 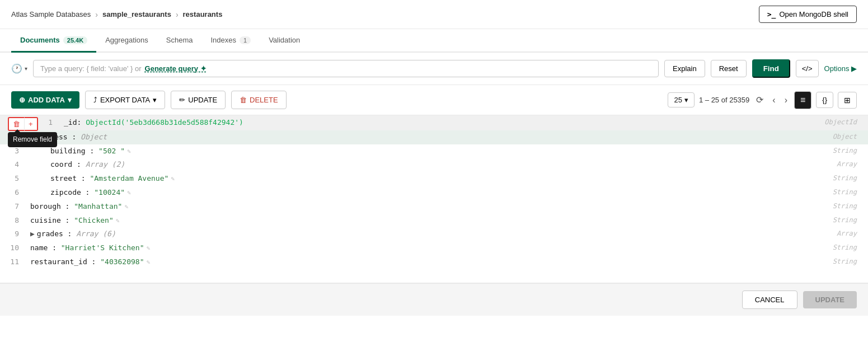 I want to click on tab-documents-label: Documents, so click(x=40, y=40).